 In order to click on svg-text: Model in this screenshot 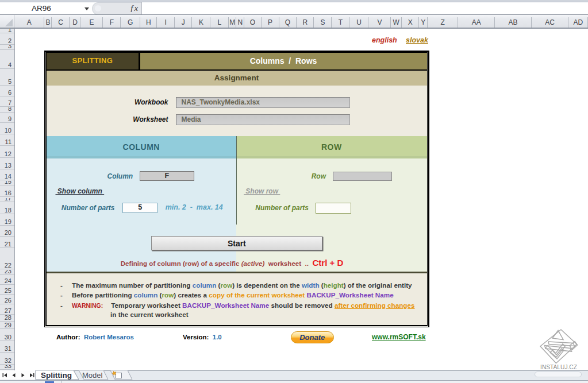, I will do `click(93, 376)`.